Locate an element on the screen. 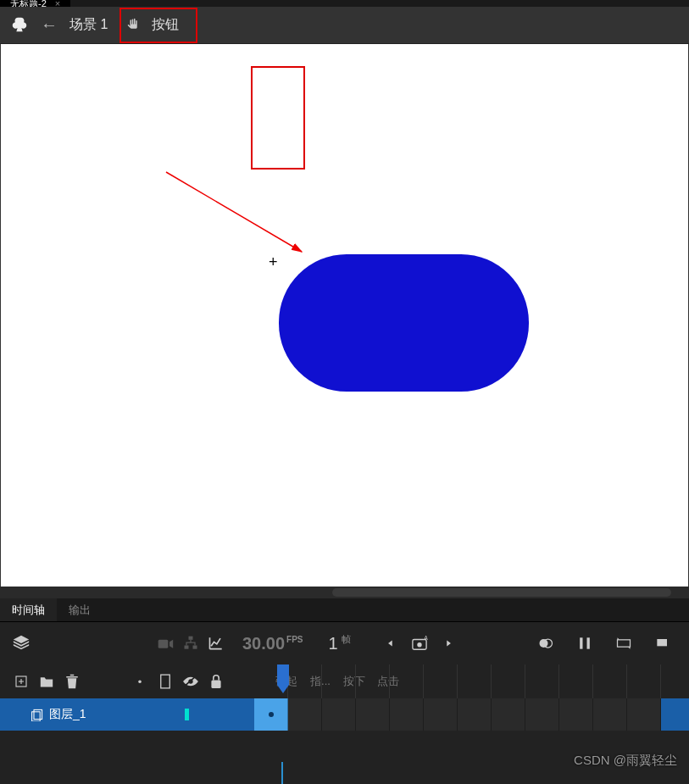 The height and width of the screenshot is (784, 689). hierarchy-icon is located at coordinates (191, 643).